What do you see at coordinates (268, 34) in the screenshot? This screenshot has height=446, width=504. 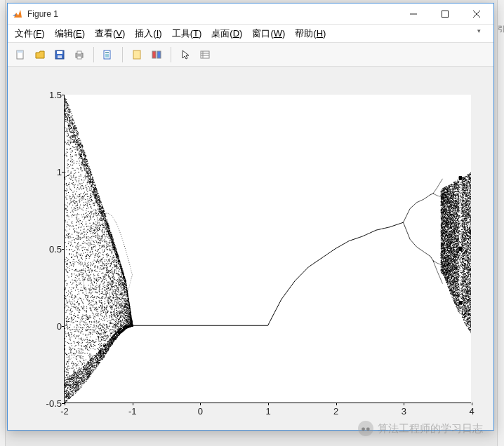 I see `menu-window: 窗口(W)` at bounding box center [268, 34].